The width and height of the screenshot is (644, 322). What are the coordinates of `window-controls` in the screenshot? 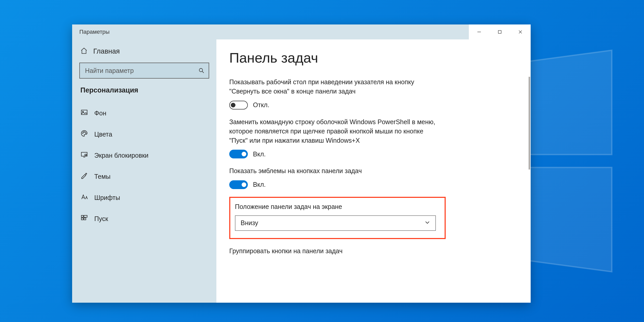 It's located at (500, 32).